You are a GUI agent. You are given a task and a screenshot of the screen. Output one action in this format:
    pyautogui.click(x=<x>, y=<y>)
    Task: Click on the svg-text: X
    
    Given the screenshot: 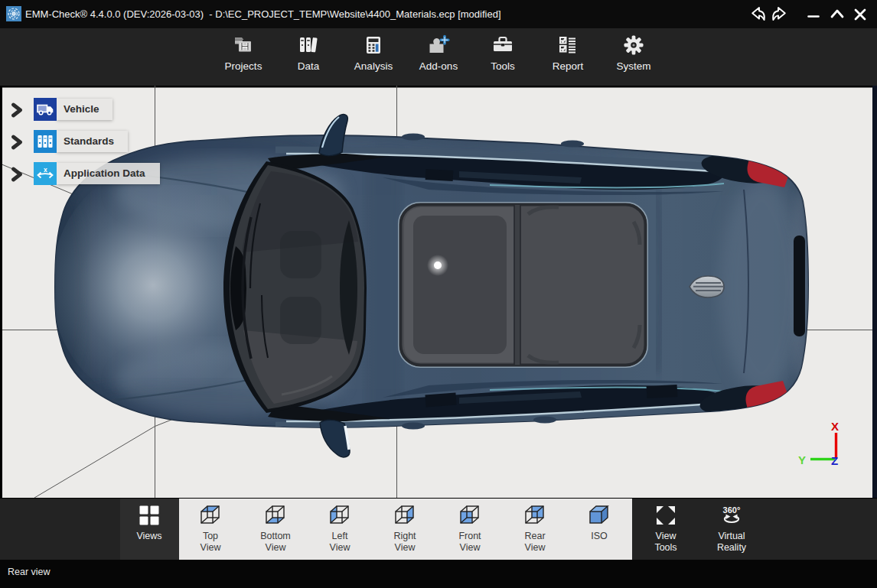 What is the action you would take?
    pyautogui.click(x=835, y=427)
    